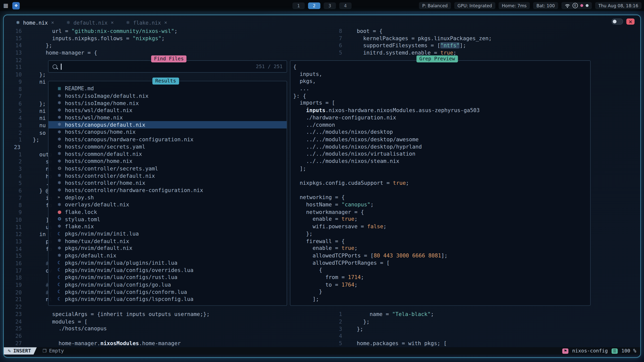  Describe the element at coordinates (168, 263) in the screenshot. I see `result-item: pkgs/nvim/nvim/lua/plugins/init.lua` at that location.